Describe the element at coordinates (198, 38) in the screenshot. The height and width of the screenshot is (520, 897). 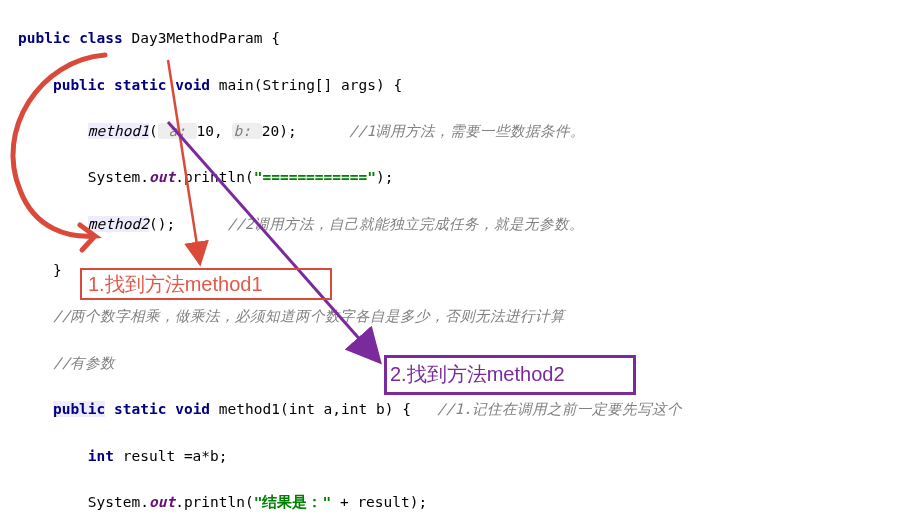
I see `class-name: Day3MethodParam` at that location.